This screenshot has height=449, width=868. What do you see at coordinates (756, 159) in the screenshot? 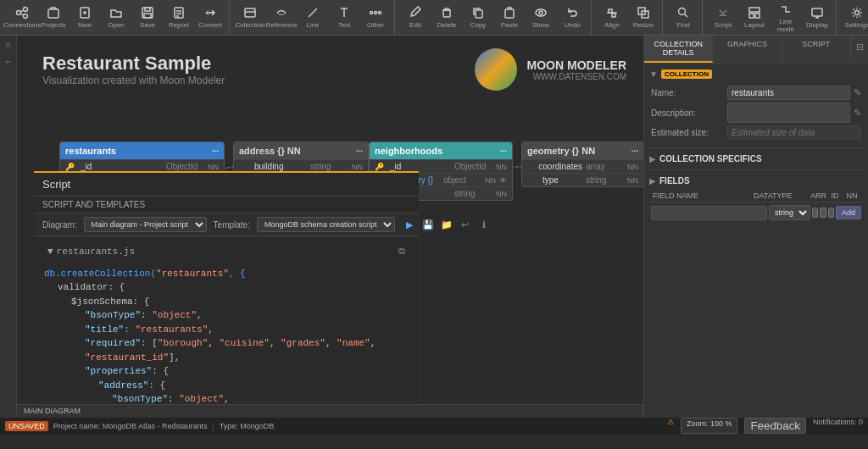
I see `collection-specifics-header: ▶ COLLECTION SPECIFICS` at bounding box center [756, 159].